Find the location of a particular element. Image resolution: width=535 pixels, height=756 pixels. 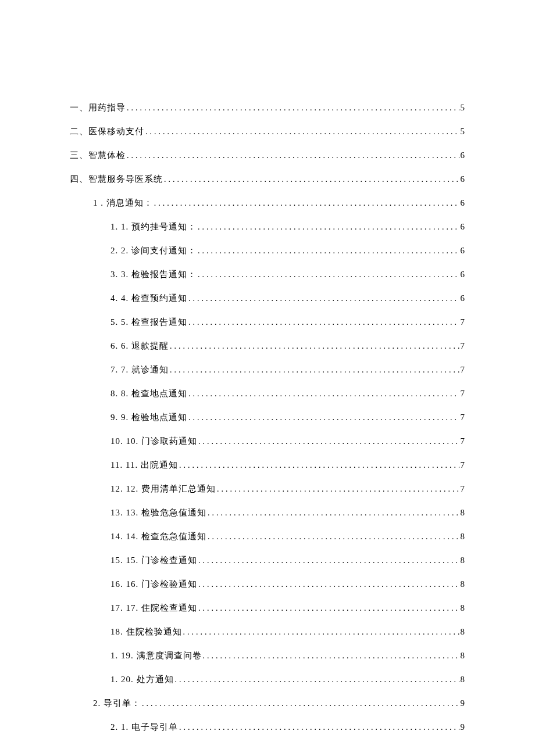

toc-entry-label: 11. 11. 出院通知 is located at coordinates (144, 465).